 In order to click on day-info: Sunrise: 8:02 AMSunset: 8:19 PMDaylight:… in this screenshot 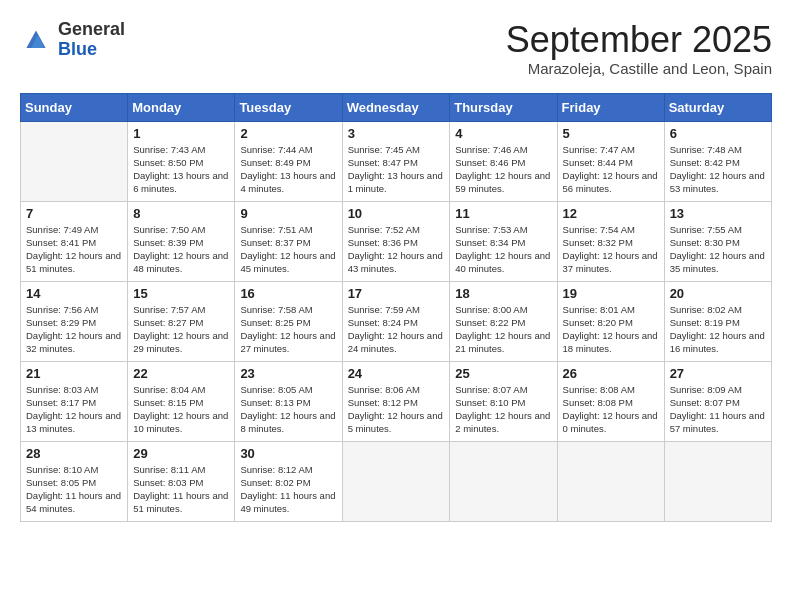, I will do `click(718, 330)`.